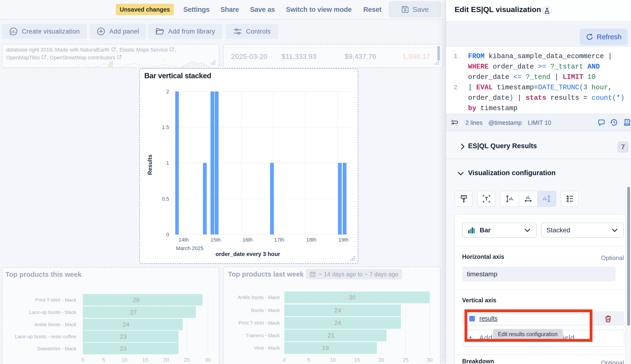 The width and height of the screenshot is (631, 364). I want to click on svg-text: 0.5, so click(166, 199).